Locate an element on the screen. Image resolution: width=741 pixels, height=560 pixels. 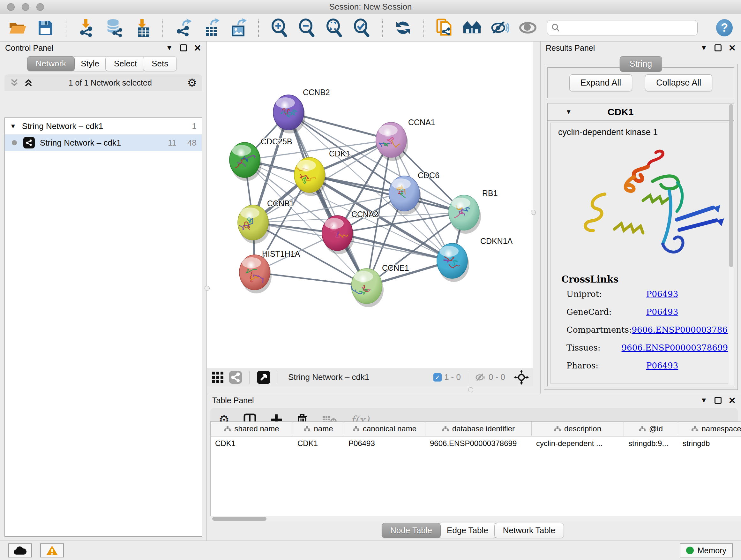
network-node-CDC25B is located at coordinates (246, 162).